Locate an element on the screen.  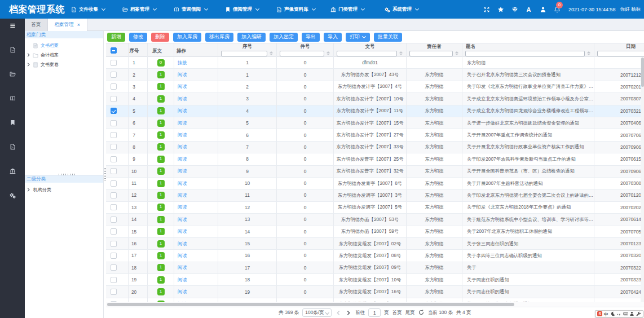
sidebar-folder-open-icon is located at coordinates (12, 74).